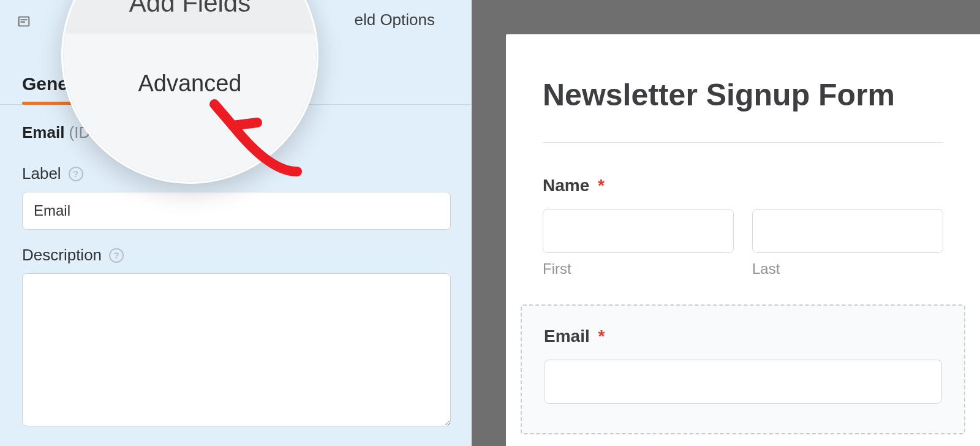  I want to click on email-field-label: Email *, so click(743, 336).